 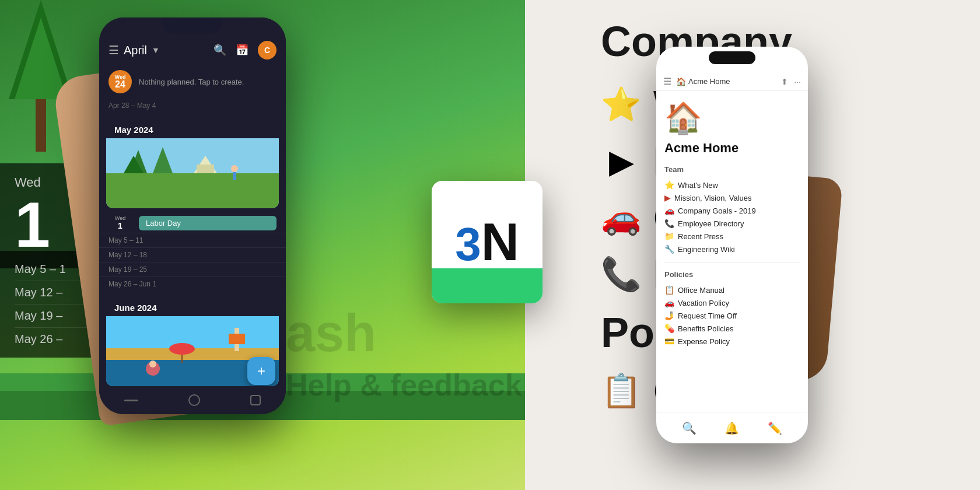 I want to click on notion-topbar: ☰ 🏠 Acme Home ⬆ ···, so click(x=732, y=82).